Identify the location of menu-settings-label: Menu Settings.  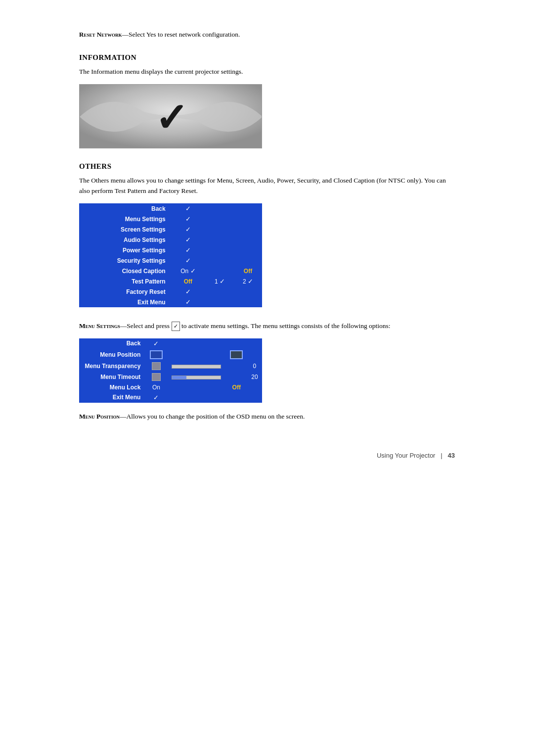
(100, 326).